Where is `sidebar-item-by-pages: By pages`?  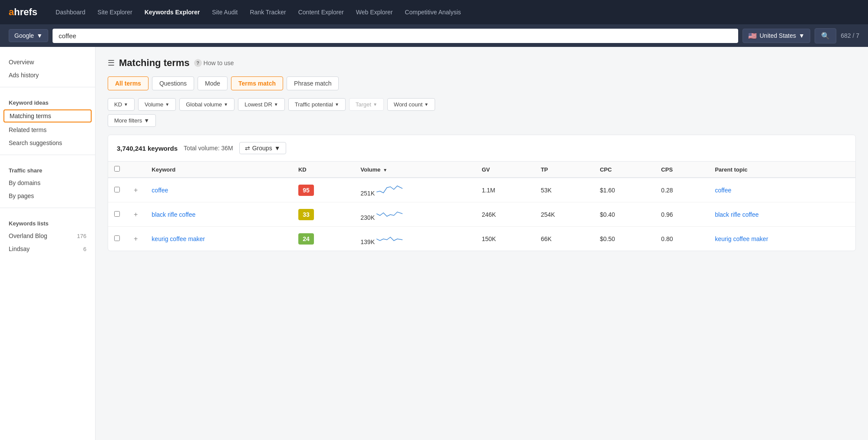
sidebar-item-by-pages: By pages is located at coordinates (48, 196).